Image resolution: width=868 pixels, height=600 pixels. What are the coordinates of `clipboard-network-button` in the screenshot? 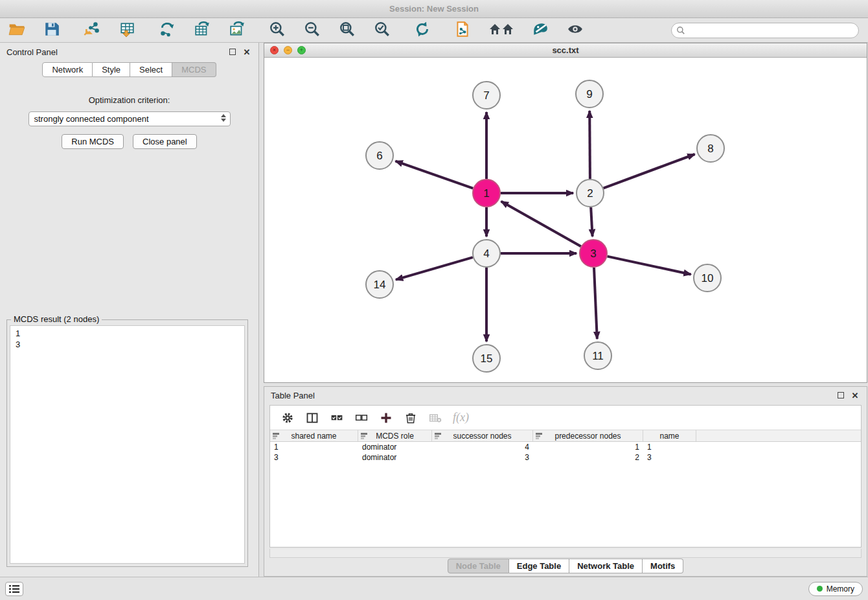 It's located at (463, 30).